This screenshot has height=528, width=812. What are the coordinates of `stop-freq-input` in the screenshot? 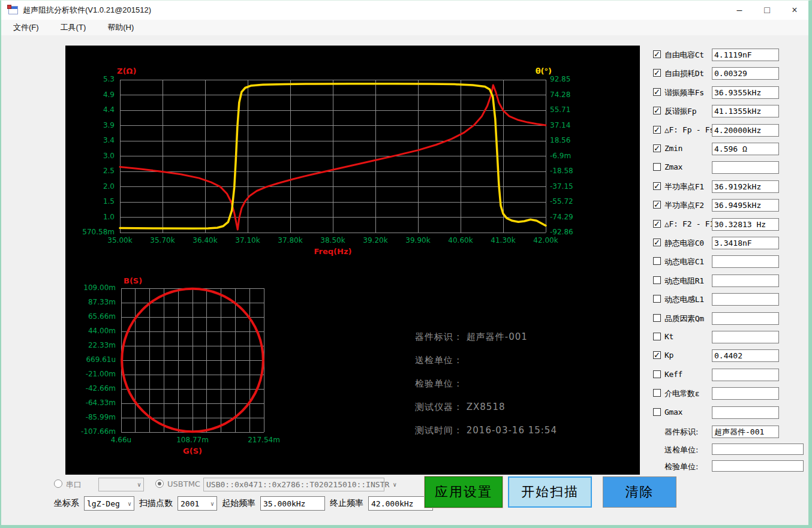 It's located at (401, 503).